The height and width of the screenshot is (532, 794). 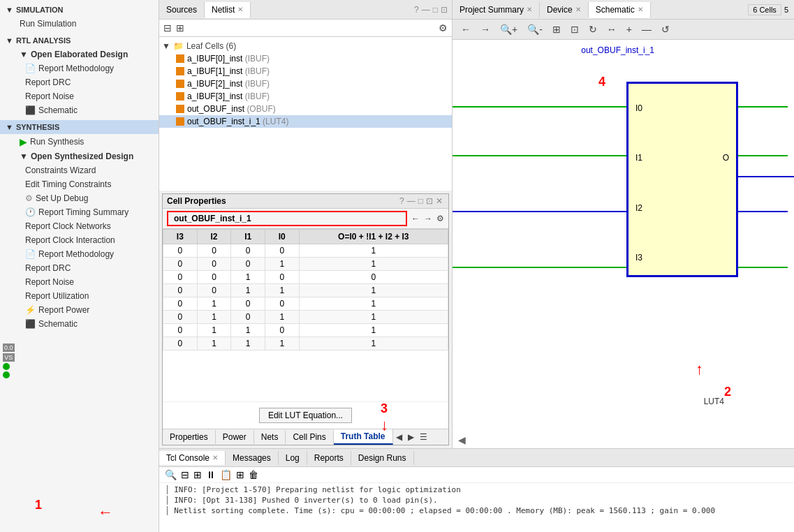 I want to click on simulation-section: ▼ SIMULATION, so click(x=80, y=10).